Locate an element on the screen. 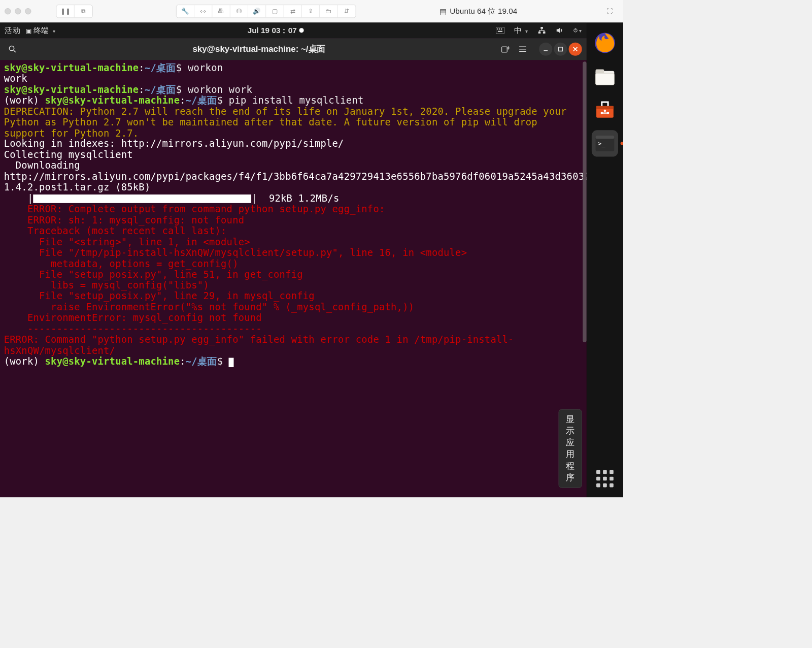  progress-bar is located at coordinates (142, 199).